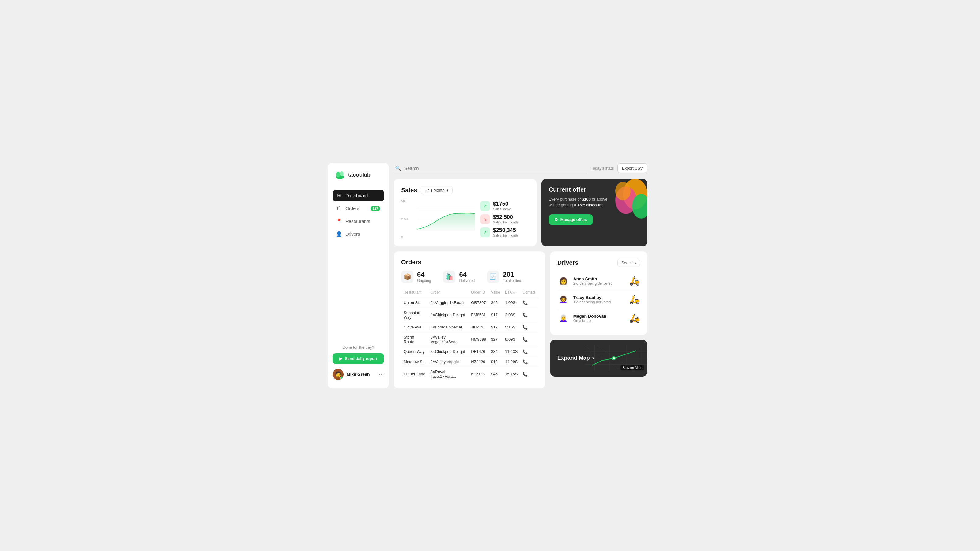 This screenshot has height=551, width=980. I want to click on trending-down-icon: ↘, so click(485, 219).